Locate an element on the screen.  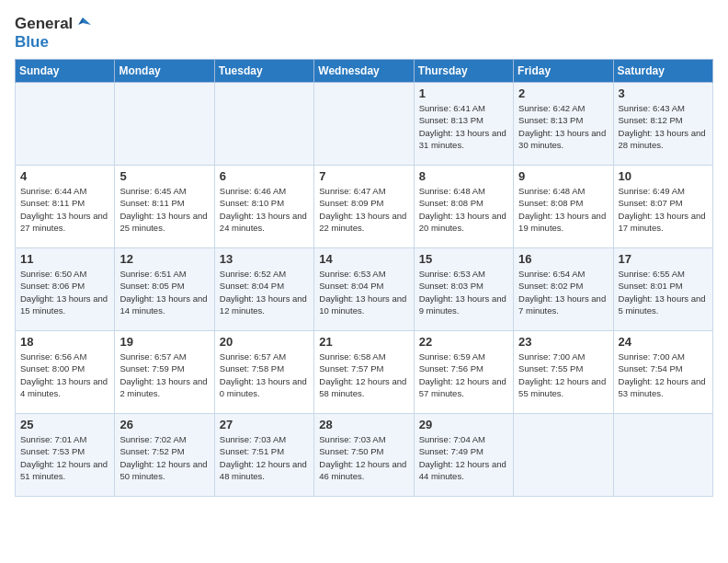
day-info: Sunrise: 6:59 AM Sunset: 7:56 PM Dayligh… is located at coordinates (463, 375).